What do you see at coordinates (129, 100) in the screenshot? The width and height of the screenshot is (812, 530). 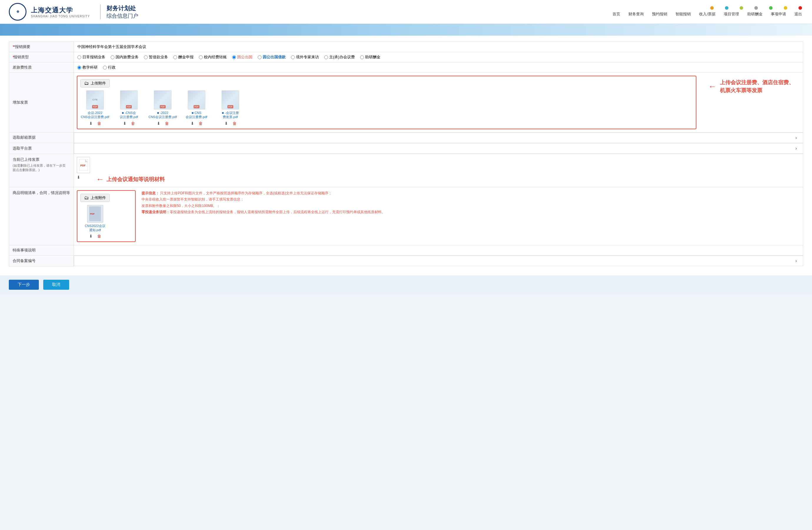 I see `file-icon-2: PDF` at bounding box center [129, 100].